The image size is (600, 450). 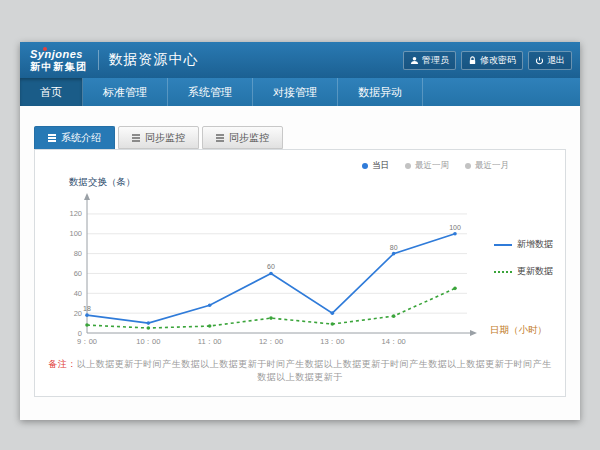 I want to click on nav-item-home: 首页, so click(x=52, y=92).